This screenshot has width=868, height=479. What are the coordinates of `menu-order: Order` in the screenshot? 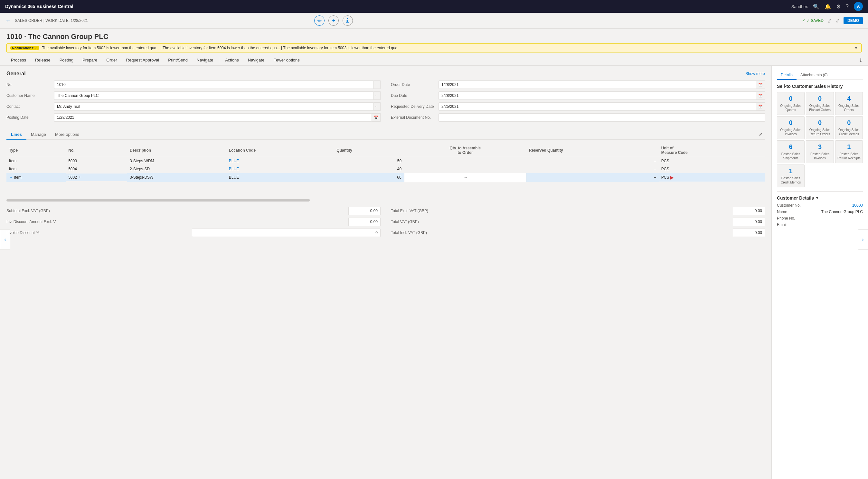 It's located at (112, 60).